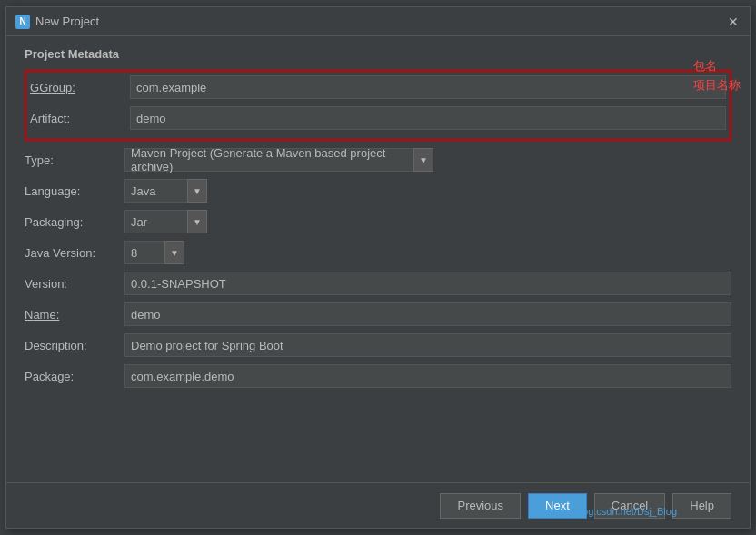 Image resolution: width=756 pixels, height=535 pixels. Describe the element at coordinates (80, 118) in the screenshot. I see `artifact-label: Artifact:` at that location.